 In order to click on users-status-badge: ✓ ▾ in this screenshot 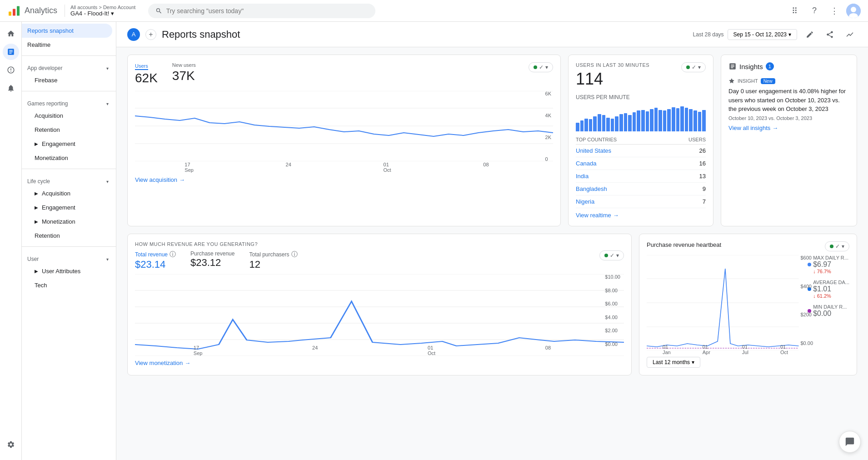, I will do `click(541, 67)`.